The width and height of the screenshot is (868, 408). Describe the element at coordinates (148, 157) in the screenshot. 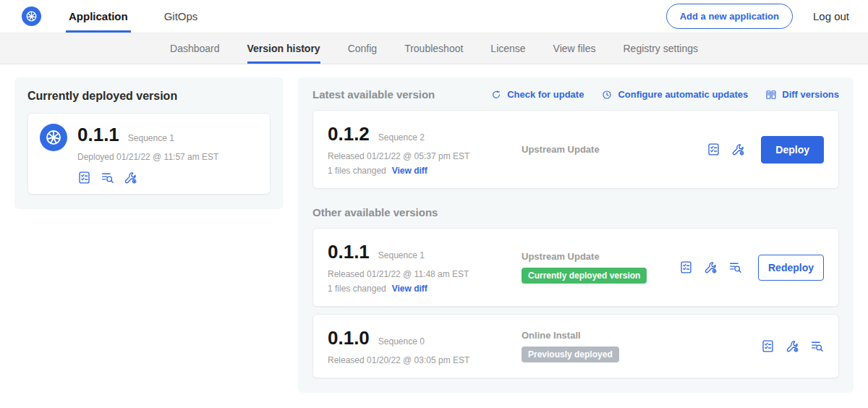

I see `deployed-timestamp: Deployed 01/21/22 @ 11:57 am EST` at that location.